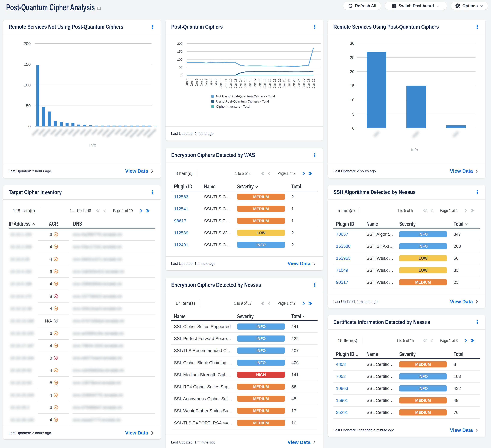 The width and height of the screenshot is (491, 448). I want to click on svg-text: Jan 23, so click(284, 83).